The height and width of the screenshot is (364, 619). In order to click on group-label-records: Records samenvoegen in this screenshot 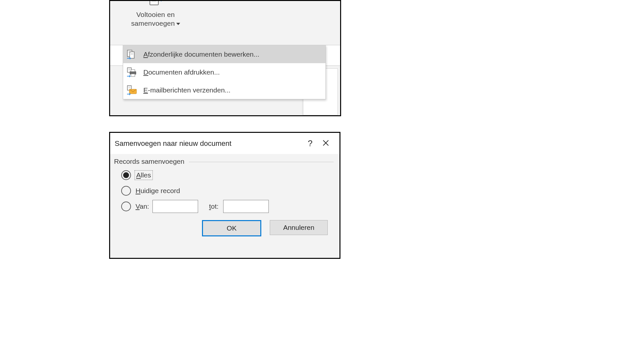, I will do `click(224, 161)`.